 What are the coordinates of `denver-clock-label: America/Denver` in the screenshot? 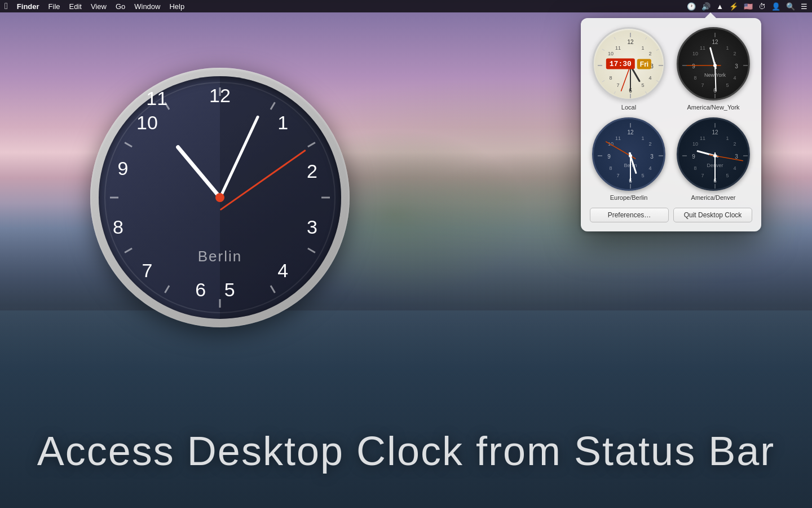 It's located at (714, 198).